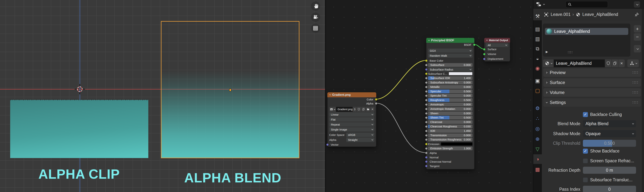 The image size is (644, 192). Describe the element at coordinates (426, 140) in the screenshot. I see `bsdf-input-socket-transmission-roughness` at that location.